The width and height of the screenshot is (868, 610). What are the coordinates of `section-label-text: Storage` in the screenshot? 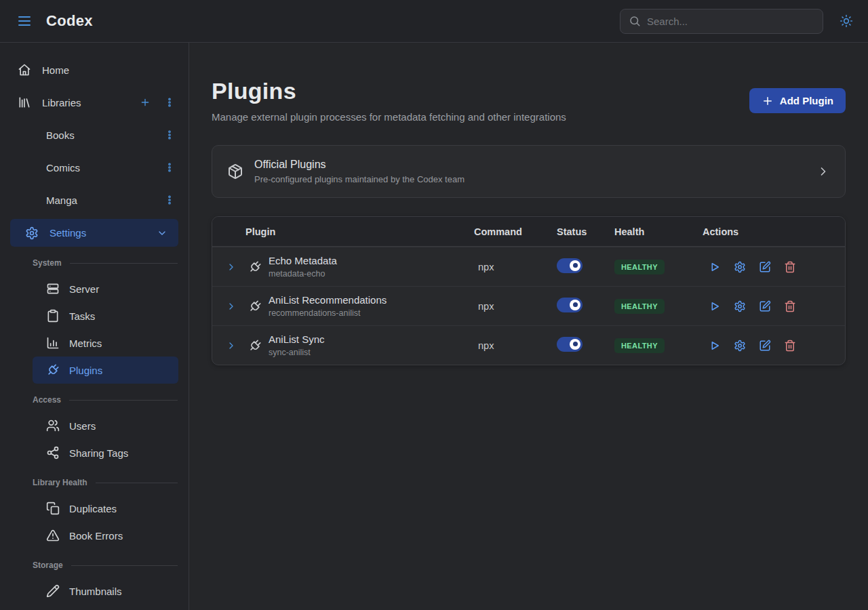 It's located at (47, 565).